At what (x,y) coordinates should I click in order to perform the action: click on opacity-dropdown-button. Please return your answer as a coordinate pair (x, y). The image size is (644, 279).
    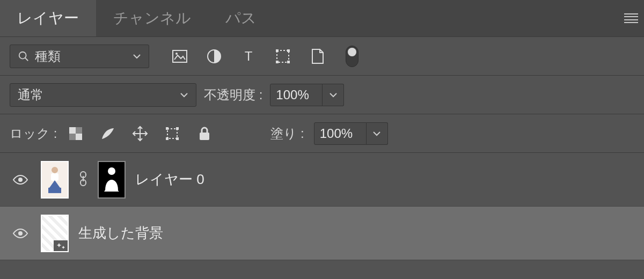
    Looking at the image, I should click on (333, 95).